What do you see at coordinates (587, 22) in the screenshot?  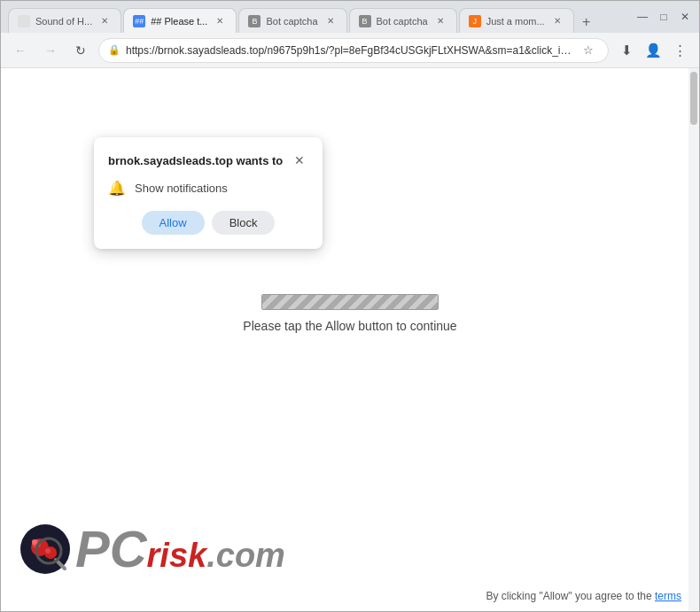 I see `new-tab-button: +` at bounding box center [587, 22].